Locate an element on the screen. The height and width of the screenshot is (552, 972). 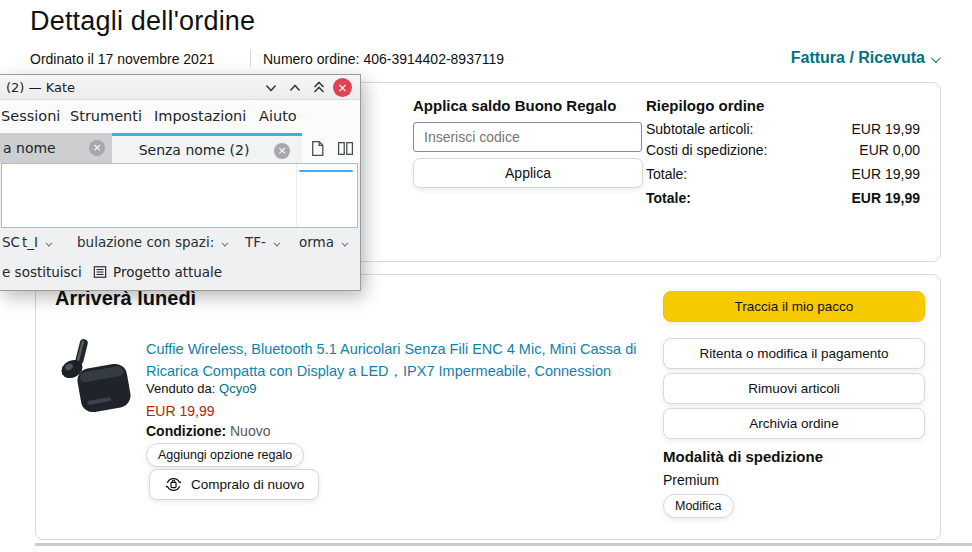
menu-aiuto: Aiuto is located at coordinates (278, 116).